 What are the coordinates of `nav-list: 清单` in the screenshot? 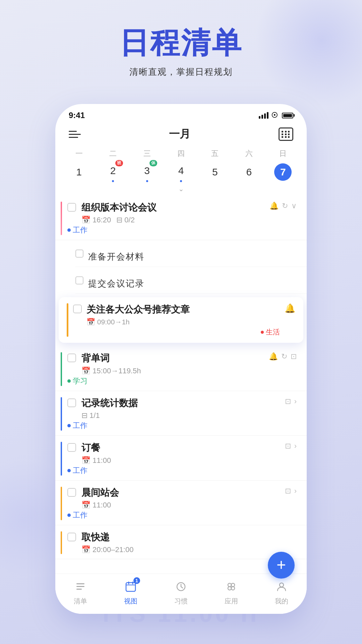 It's located at (80, 592).